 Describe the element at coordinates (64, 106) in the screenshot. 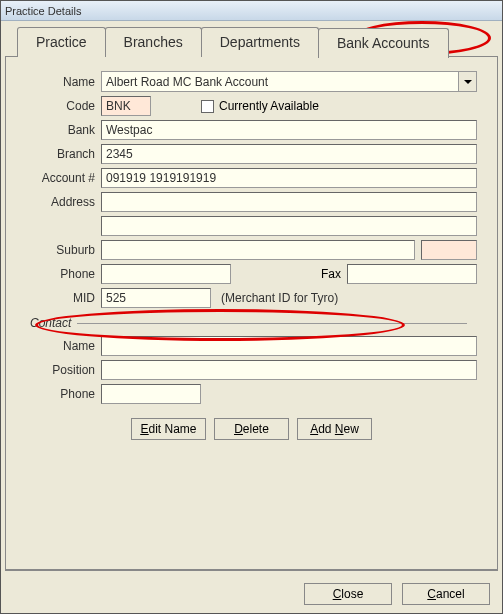

I see `label-code: Code` at that location.